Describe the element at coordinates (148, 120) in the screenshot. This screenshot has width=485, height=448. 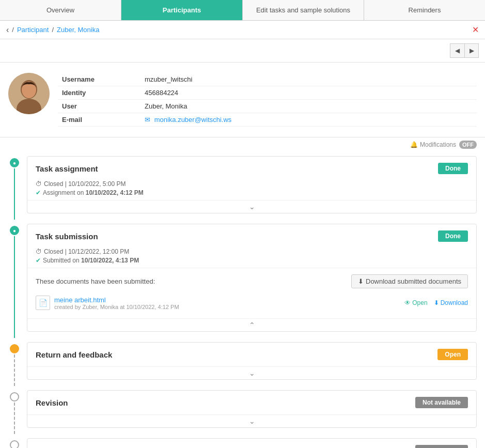
I see `email-icon: ✉` at that location.